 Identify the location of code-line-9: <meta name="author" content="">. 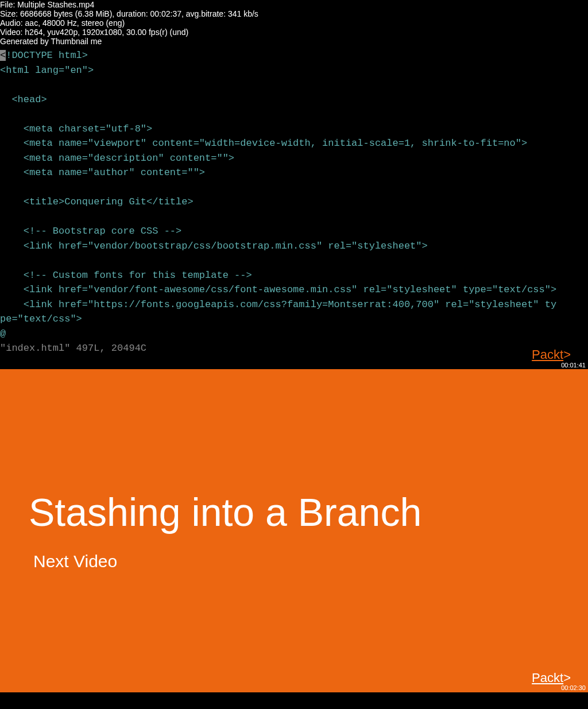
(102, 172).